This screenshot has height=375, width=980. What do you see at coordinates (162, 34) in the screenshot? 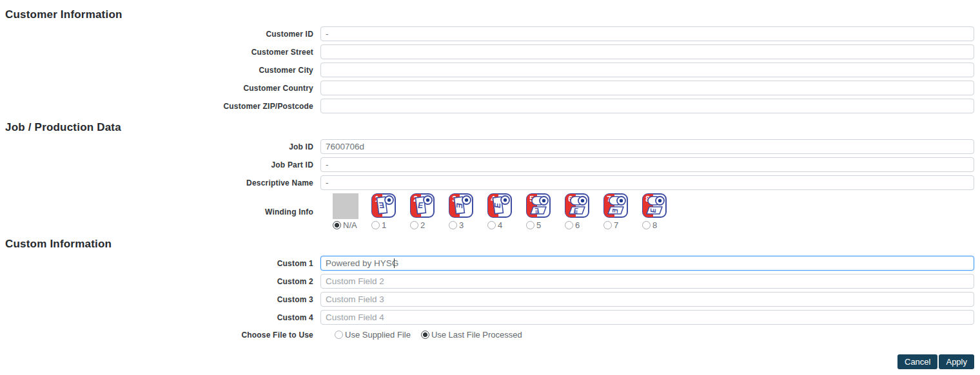
I see `customer-id-label: Customer ID` at bounding box center [162, 34].